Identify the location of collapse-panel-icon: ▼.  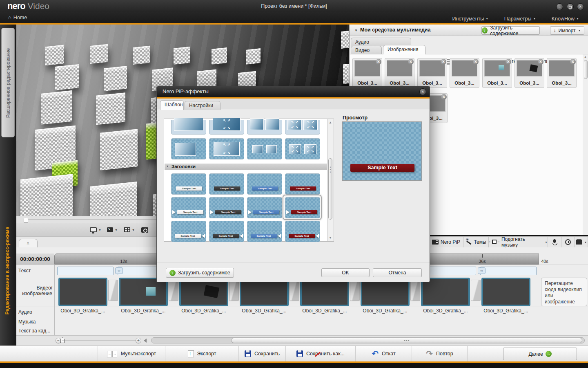
(356, 30).